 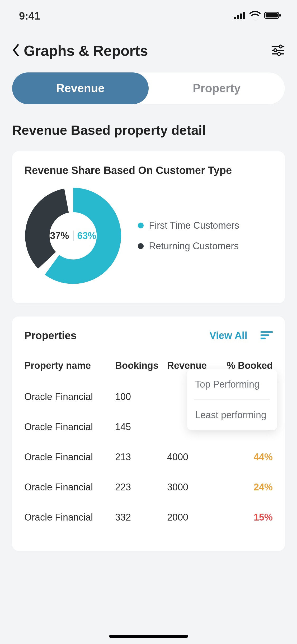 I want to click on donut-label-separator, so click(x=73, y=236).